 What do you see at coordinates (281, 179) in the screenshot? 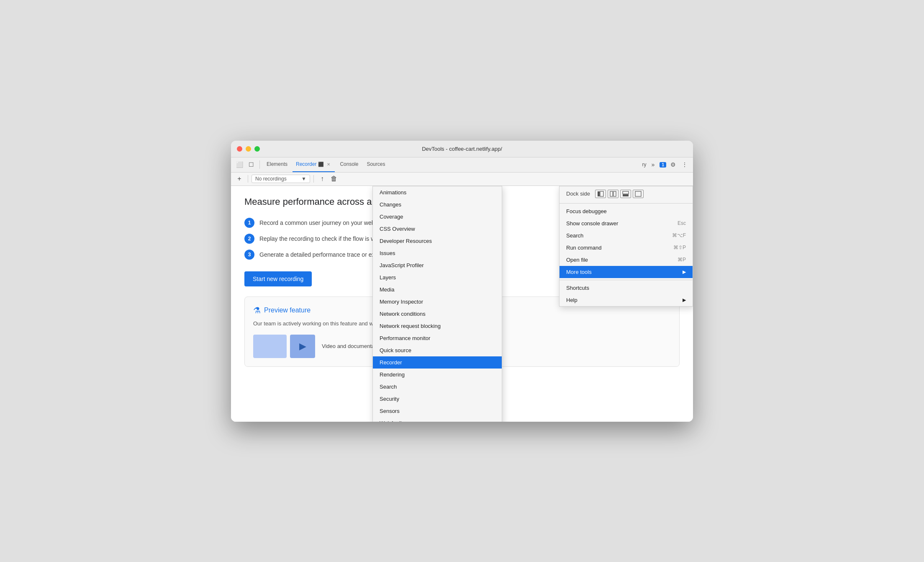
I see `recordings-select: No recordings ▼` at bounding box center [281, 179].